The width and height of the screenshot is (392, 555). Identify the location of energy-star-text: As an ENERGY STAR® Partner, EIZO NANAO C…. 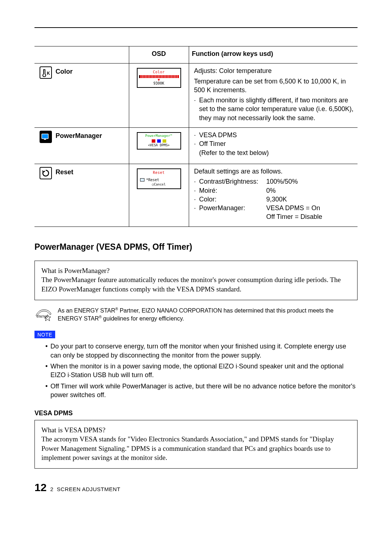
(208, 315).